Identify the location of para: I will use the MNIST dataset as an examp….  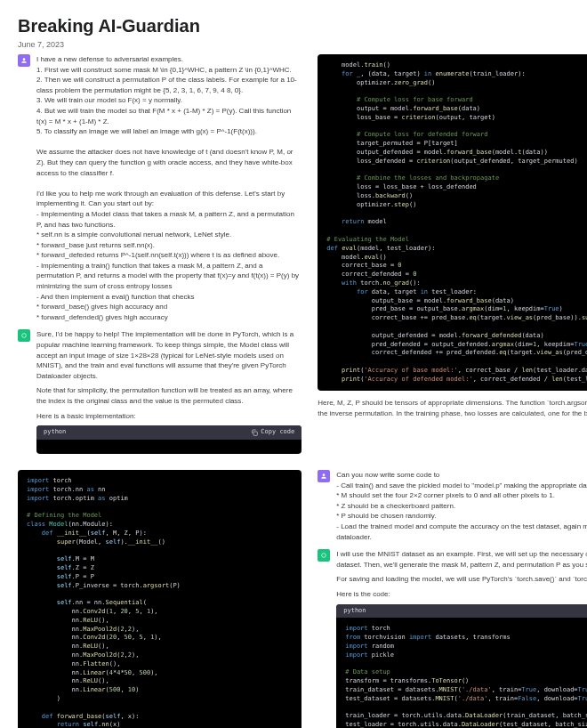
(462, 559).